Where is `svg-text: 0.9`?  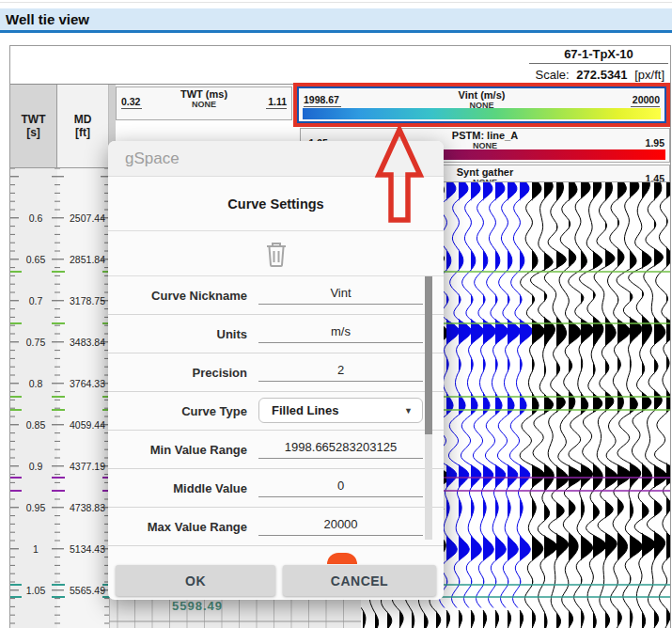
svg-text: 0.9 is located at coordinates (36, 466).